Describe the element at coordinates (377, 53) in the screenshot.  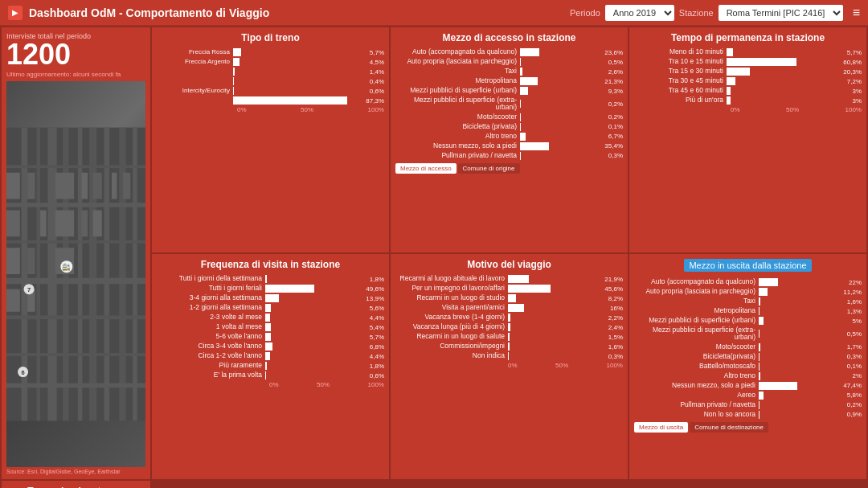
I see `bar-value: 5,7%` at that location.